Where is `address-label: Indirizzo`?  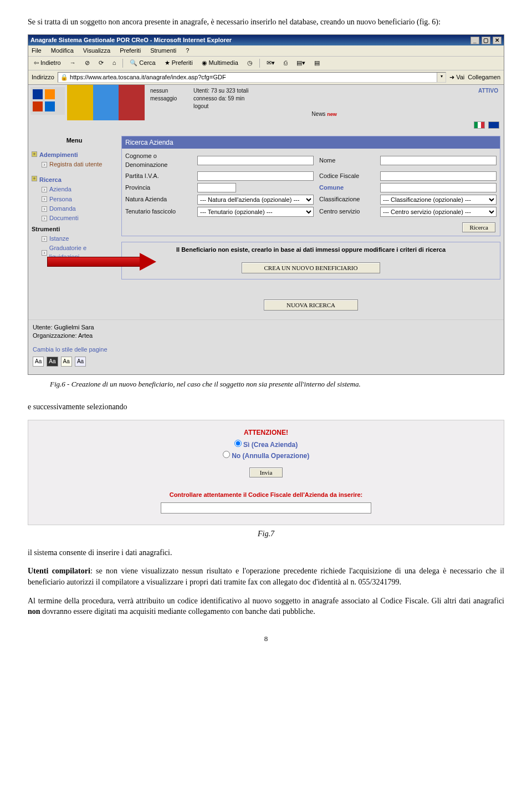
address-label: Indirizzo is located at coordinates (43, 78).